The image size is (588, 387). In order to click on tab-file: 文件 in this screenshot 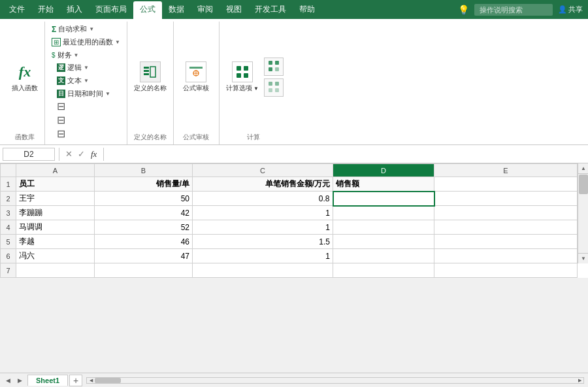, I will do `click(17, 9)`.